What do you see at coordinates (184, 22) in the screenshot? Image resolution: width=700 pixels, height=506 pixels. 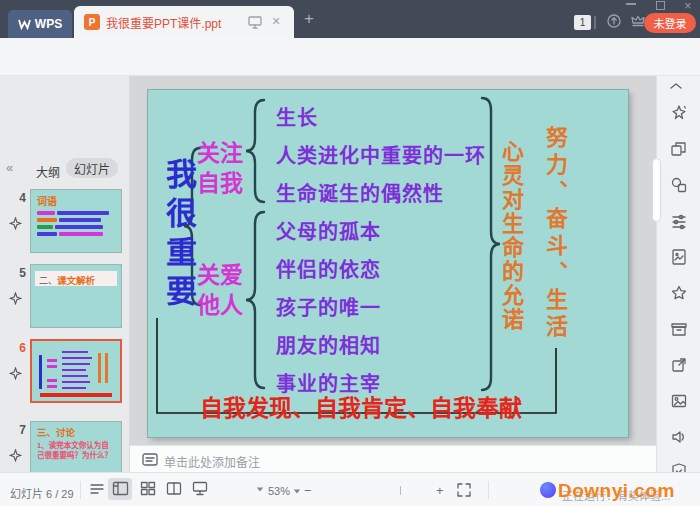 I see `document-tab: P 我很重要PPT课件.ppt ×` at bounding box center [184, 22].